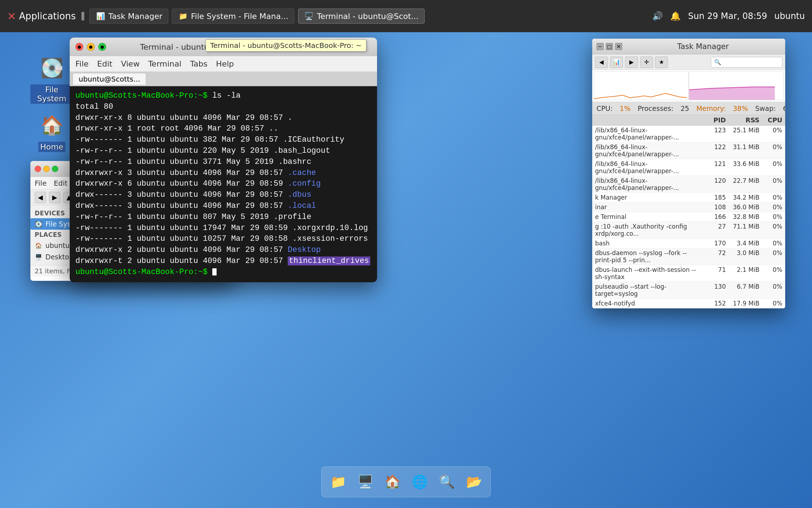 This screenshot has height=508, width=812. Describe the element at coordinates (165, 64) in the screenshot. I see `terminal-menu-terminal: Terminal` at that location.